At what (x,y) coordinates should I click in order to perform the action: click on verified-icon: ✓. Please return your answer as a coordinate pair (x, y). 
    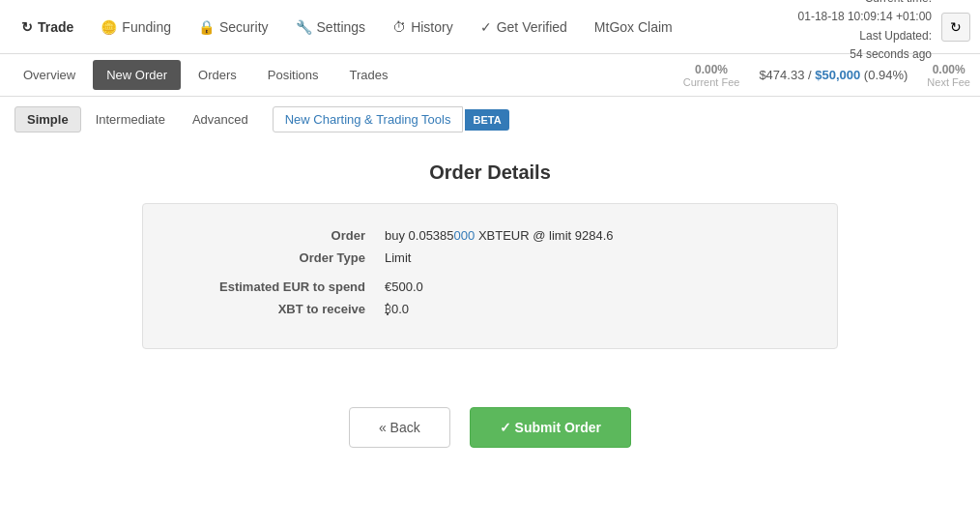
    Looking at the image, I should click on (486, 27).